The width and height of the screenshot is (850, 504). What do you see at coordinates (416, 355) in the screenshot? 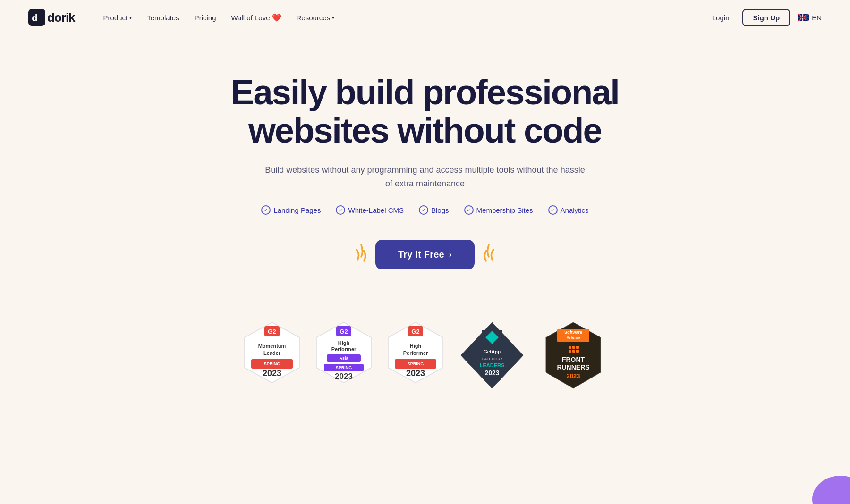
I see `badge-high-performer: G2 High Performer SPRING 2023` at bounding box center [416, 355].